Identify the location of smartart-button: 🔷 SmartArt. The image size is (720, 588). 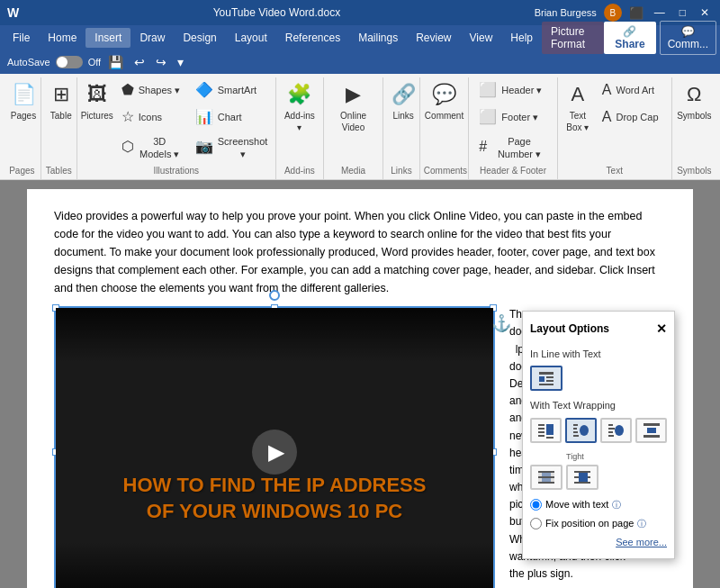
(232, 90).